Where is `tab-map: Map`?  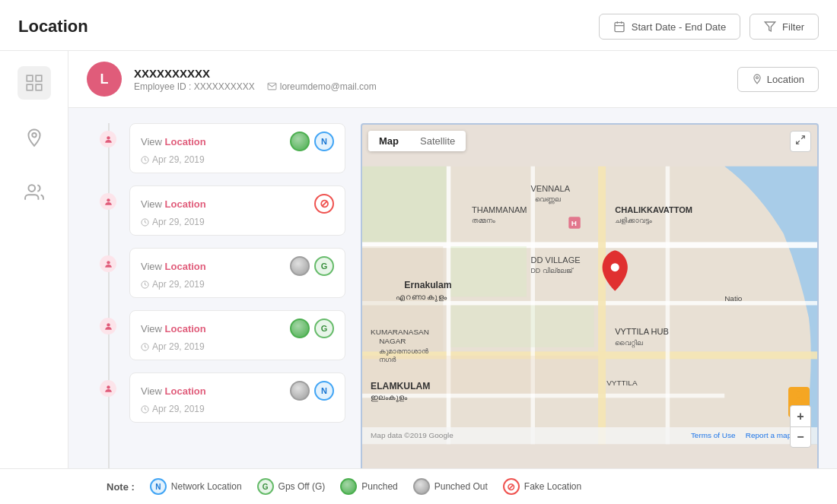
tab-map: Map is located at coordinates (389, 141).